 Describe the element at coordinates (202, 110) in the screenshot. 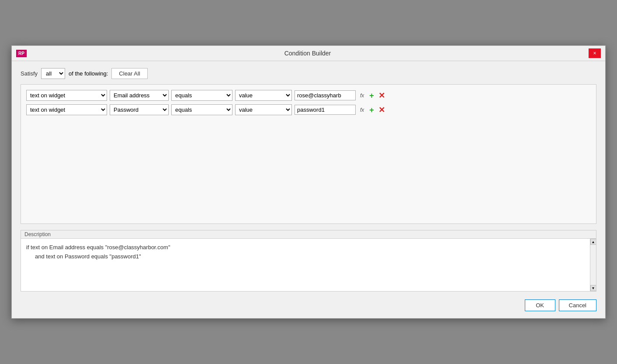

I see `operator-select-2: equals not equals contains does not cont…` at that location.